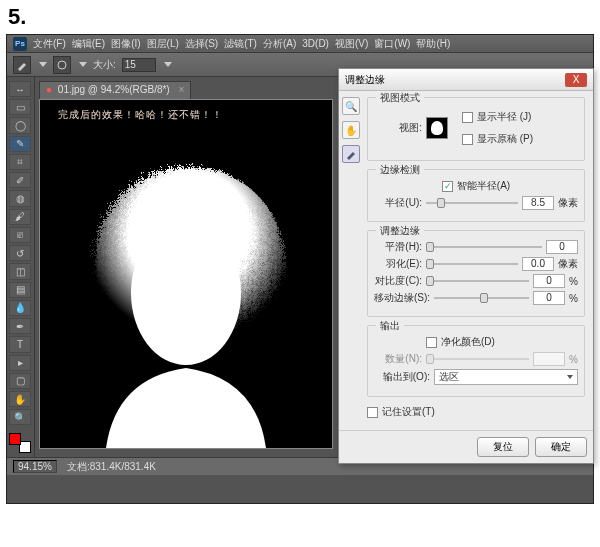  I want to click on decontaminate-checkbox, so click(432, 342).